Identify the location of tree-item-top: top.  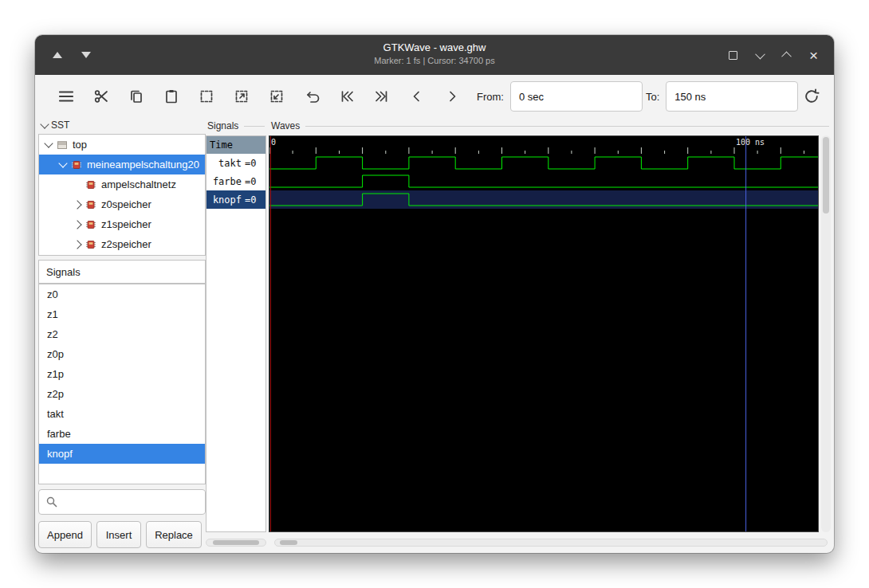
(122, 145).